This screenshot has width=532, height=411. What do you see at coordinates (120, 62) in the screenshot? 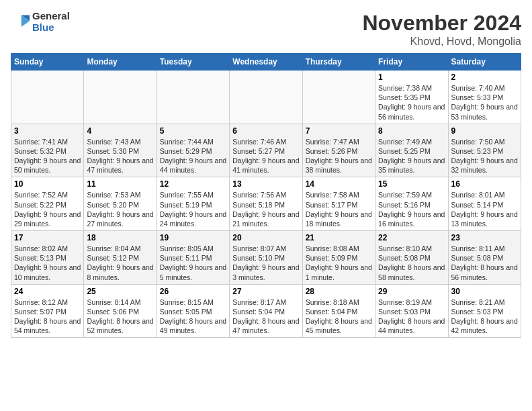
I see `weekday-header-monday: Monday` at bounding box center [120, 62].